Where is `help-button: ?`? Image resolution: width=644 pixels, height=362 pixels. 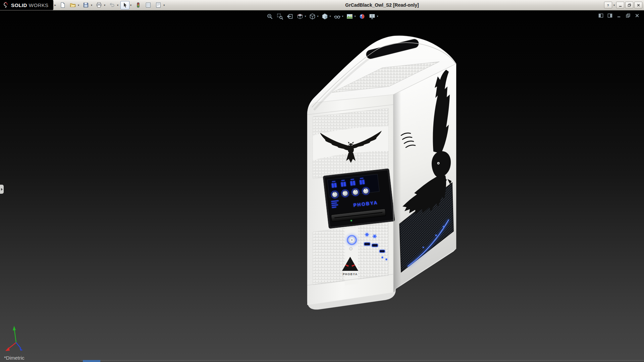 help-button: ? is located at coordinates (608, 5).